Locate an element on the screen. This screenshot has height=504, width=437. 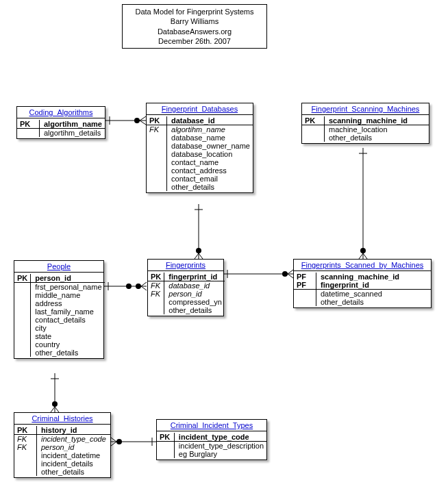
attribute-row: frst_personal_name is located at coordinates (60, 288).